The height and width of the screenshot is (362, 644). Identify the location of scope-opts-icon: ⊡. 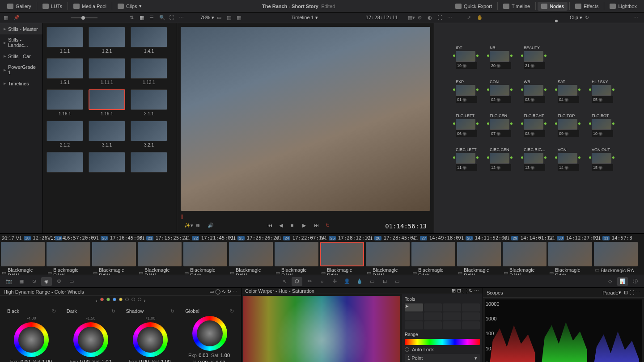
(626, 292).